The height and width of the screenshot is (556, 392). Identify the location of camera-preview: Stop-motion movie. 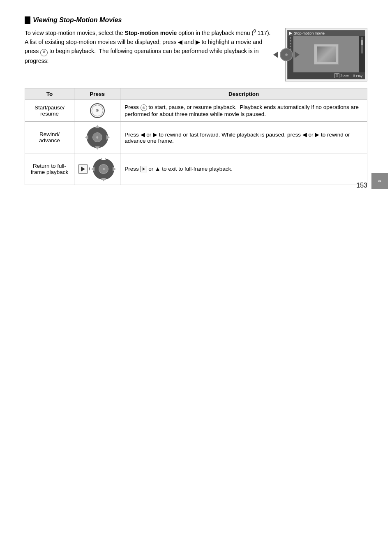
(326, 55).